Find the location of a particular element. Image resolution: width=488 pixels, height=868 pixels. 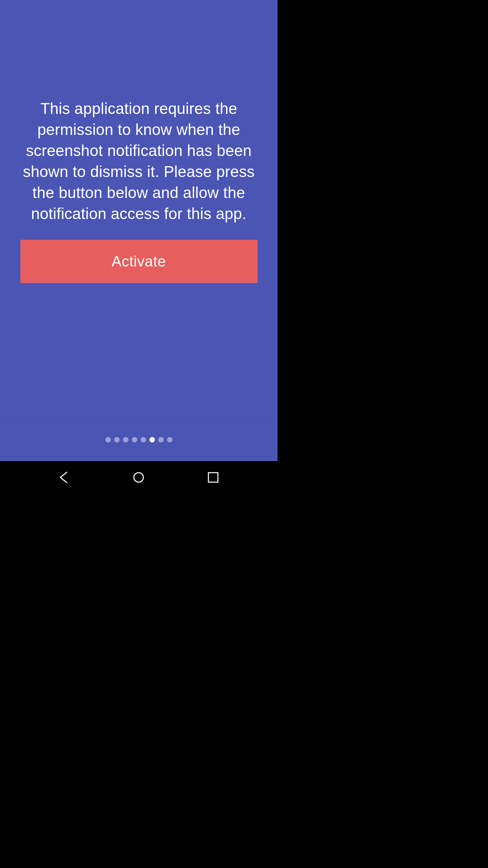

recent-apps-icon is located at coordinates (213, 477).